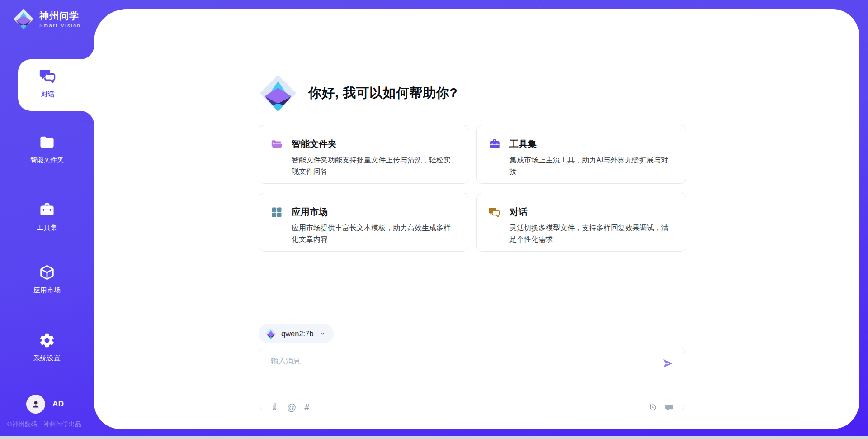 This screenshot has width=868, height=439. What do you see at coordinates (296, 334) in the screenshot?
I see `model-selector: qwen2:7b` at bounding box center [296, 334].